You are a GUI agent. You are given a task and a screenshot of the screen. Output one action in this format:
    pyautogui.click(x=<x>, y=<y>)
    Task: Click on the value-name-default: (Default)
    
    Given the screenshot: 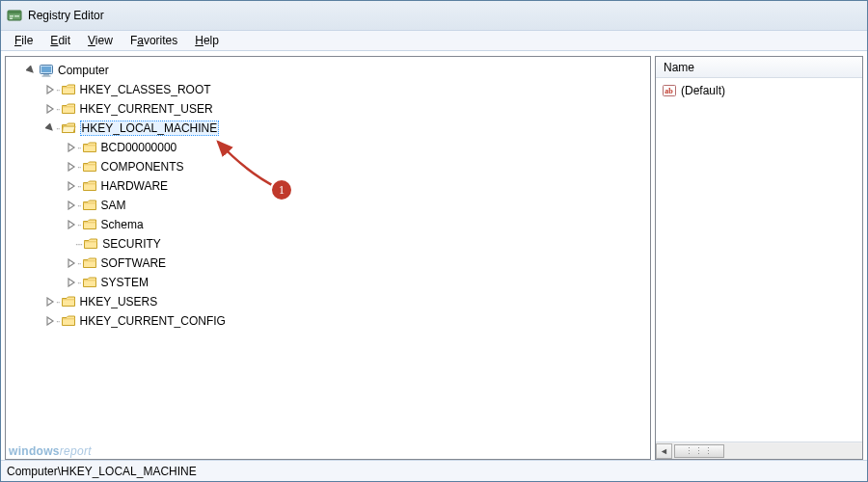 What is the action you would take?
    pyautogui.click(x=703, y=91)
    